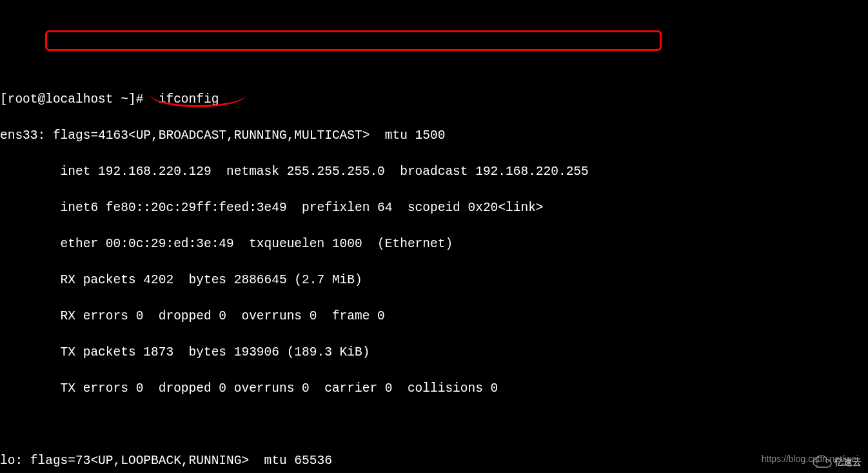 The width and height of the screenshot is (868, 473). What do you see at coordinates (434, 316) in the screenshot?
I see `ens33-rxerrors: RX errors 0 dropped 0 overruns 0 frame 0` at bounding box center [434, 316].